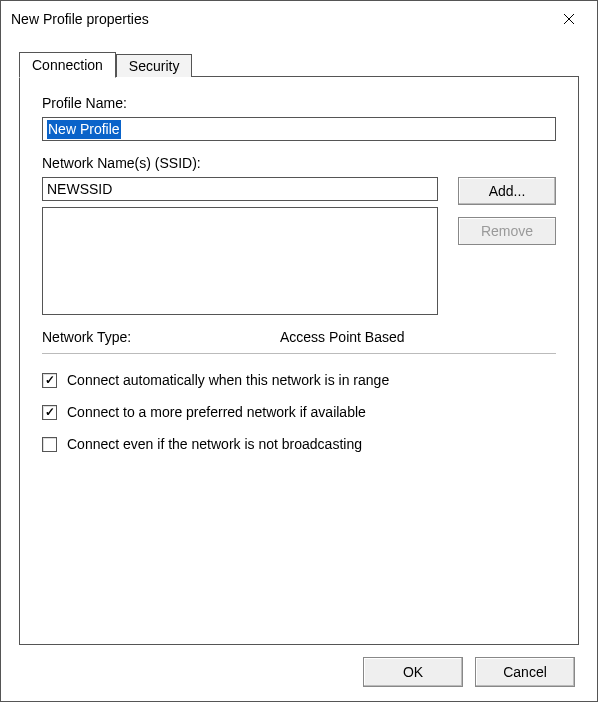 The height and width of the screenshot is (702, 598). Describe the element at coordinates (68, 65) in the screenshot. I see `tab-connection: Connection` at that location.